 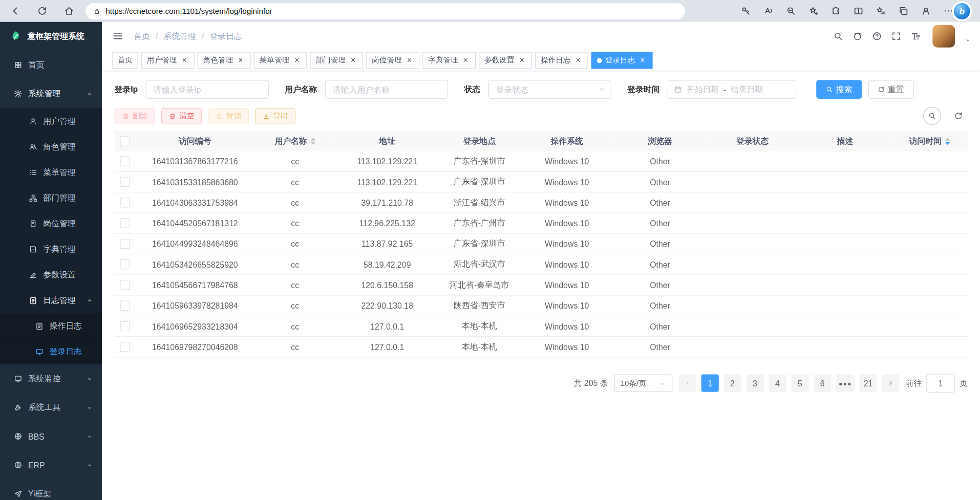 What do you see at coordinates (51, 249) in the screenshot?
I see `sidebar-item-dict-management: 字典管理` at bounding box center [51, 249].